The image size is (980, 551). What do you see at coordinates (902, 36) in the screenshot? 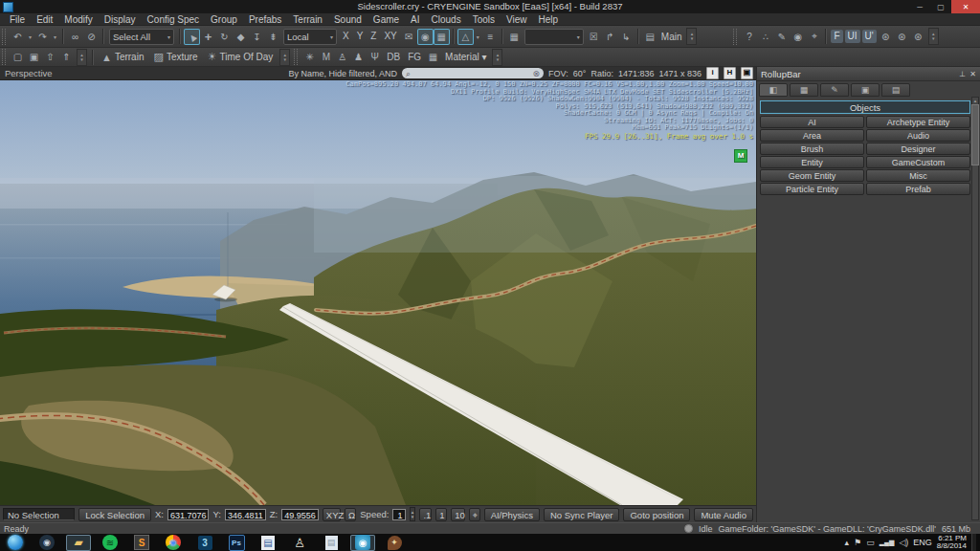
I see `physics-tool-icon-2: ⊛` at bounding box center [902, 36].